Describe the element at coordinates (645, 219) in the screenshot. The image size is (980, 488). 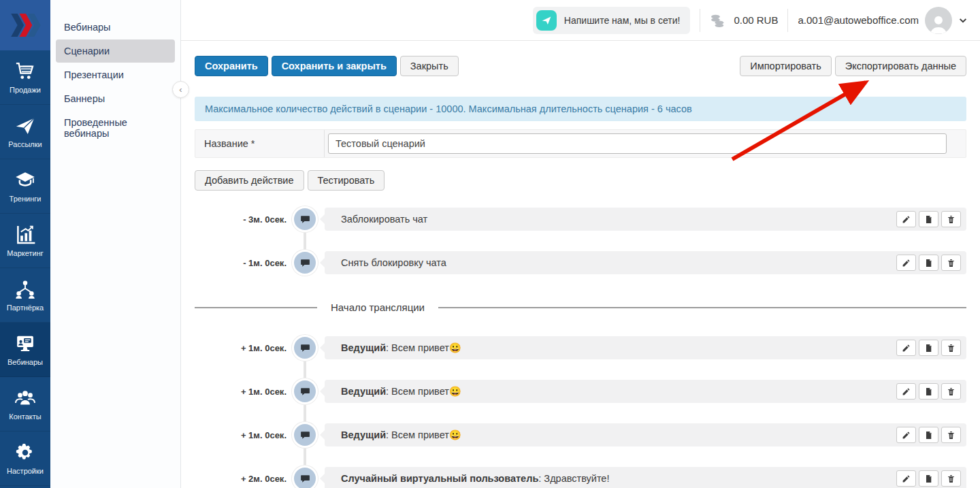
I see `action-panel: Заблокировать чат` at that location.